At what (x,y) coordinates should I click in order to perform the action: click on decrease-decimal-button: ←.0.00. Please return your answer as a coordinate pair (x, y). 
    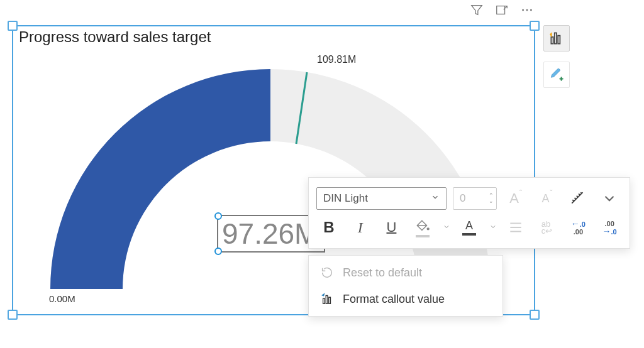
    Looking at the image, I should click on (578, 227).